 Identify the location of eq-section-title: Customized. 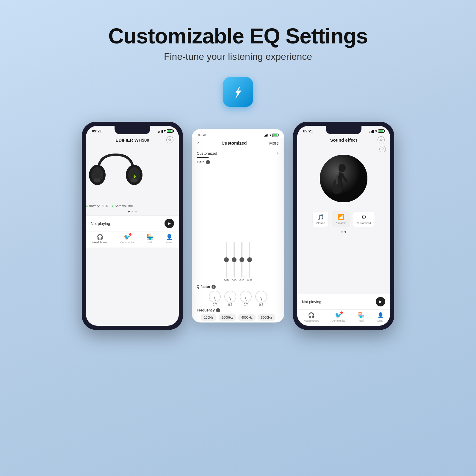
(207, 154).